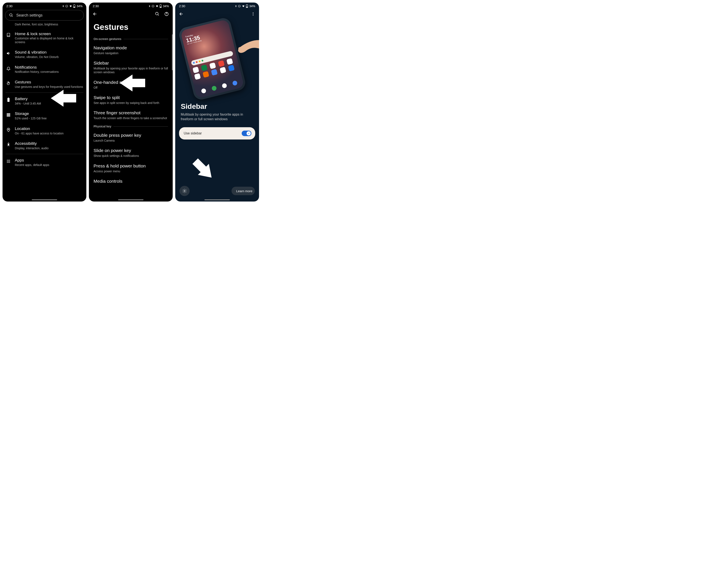 Image resolution: width=728 pixels, height=580 pixels. Describe the element at coordinates (8, 100) in the screenshot. I see `battery-vert-icon` at that location.